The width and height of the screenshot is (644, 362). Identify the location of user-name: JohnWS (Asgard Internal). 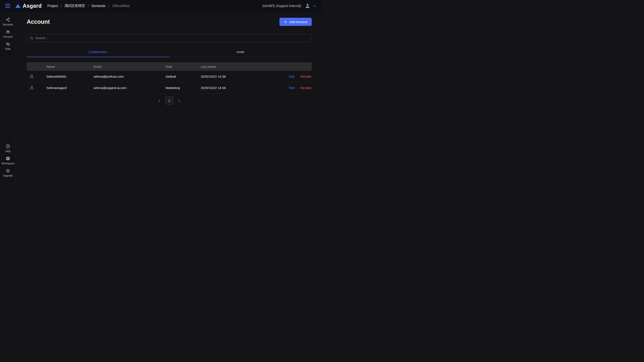
(282, 6).